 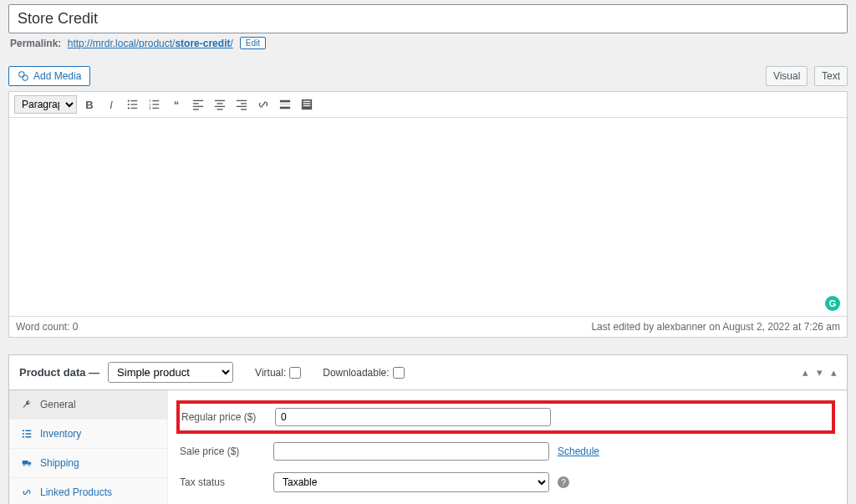 I want to click on visual-tab: Visual, so click(x=787, y=76).